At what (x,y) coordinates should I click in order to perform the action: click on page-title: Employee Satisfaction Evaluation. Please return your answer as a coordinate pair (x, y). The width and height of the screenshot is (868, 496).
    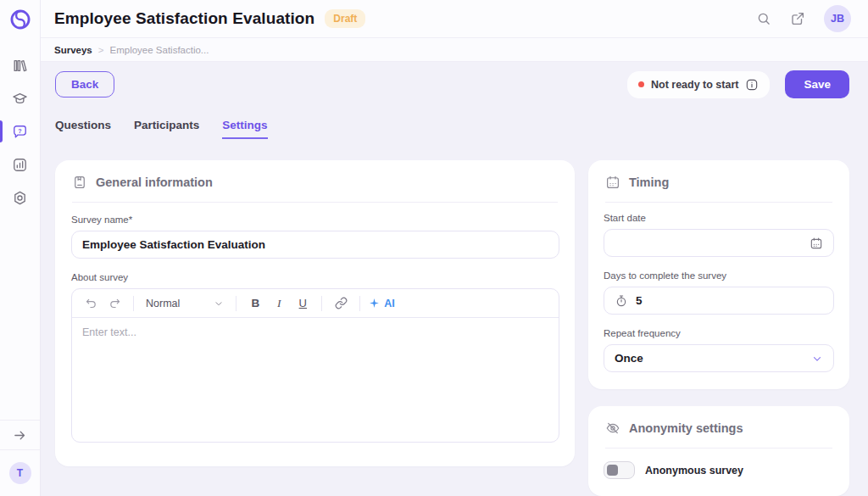
    Looking at the image, I should click on (185, 19).